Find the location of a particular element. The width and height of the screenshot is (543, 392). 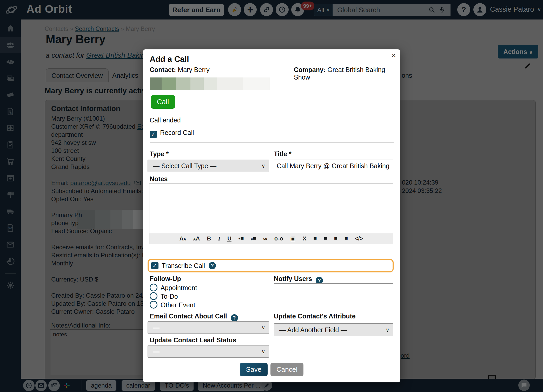

update-attribute-select: — Add Another Field —∨ is located at coordinates (334, 330).